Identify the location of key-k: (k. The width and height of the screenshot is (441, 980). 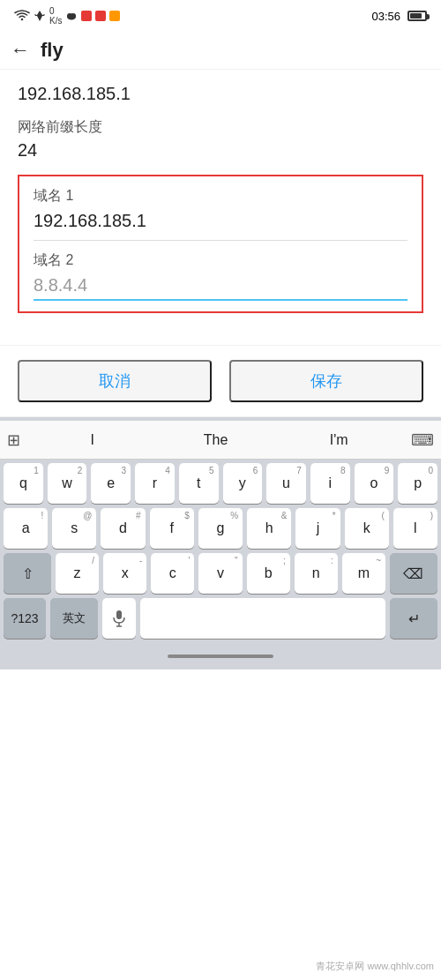
(367, 528).